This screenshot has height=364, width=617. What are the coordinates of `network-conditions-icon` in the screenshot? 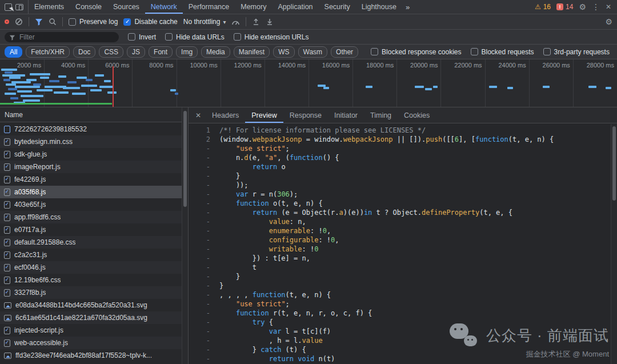 It's located at (235, 22).